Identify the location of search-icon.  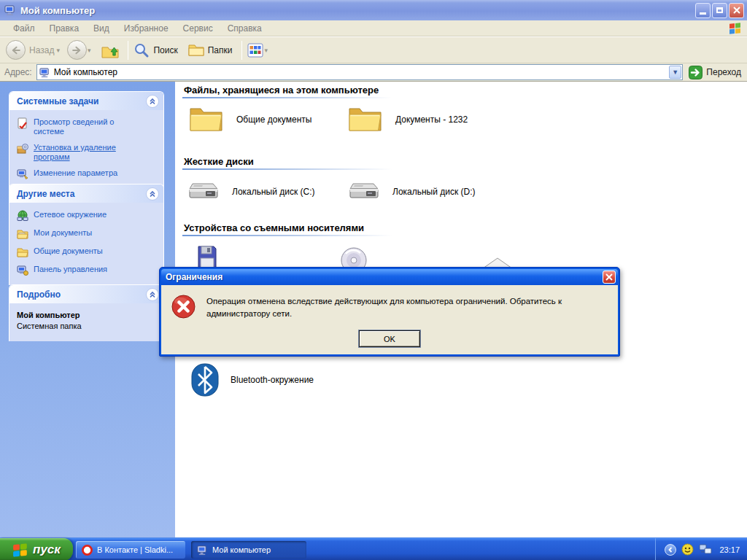
(142, 50).